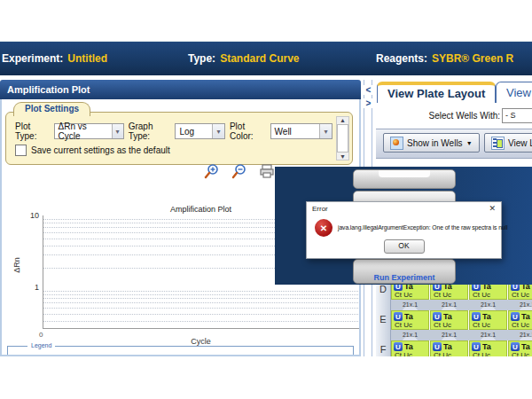 This screenshot has height=399, width=532. I want to click on ok-button: OK, so click(404, 246).